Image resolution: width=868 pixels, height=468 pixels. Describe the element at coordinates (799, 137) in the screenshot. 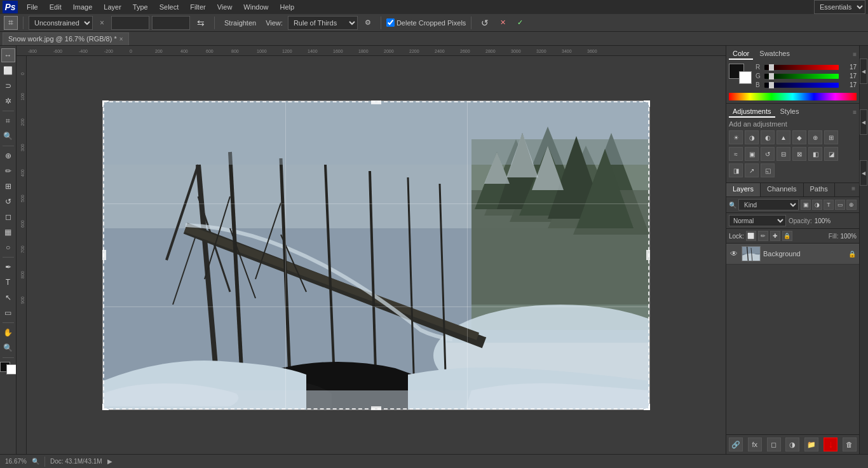

I see `vibrance-btn: ◆` at that location.